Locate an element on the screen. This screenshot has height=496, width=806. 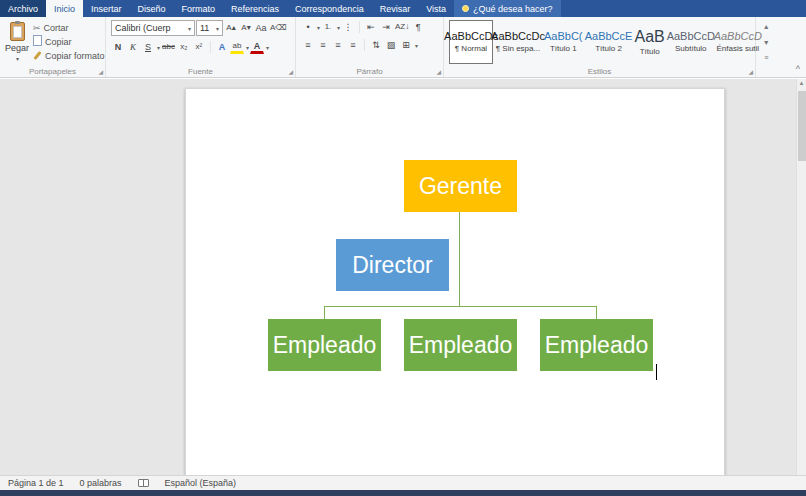
group-label-estilos: Estilos is located at coordinates (600, 72).